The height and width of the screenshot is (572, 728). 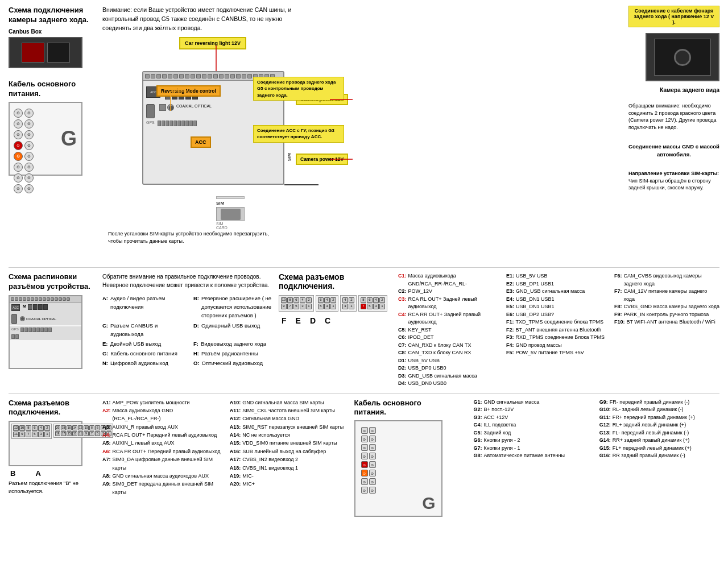 I want to click on bm-val: MIC-, so click(x=248, y=476).